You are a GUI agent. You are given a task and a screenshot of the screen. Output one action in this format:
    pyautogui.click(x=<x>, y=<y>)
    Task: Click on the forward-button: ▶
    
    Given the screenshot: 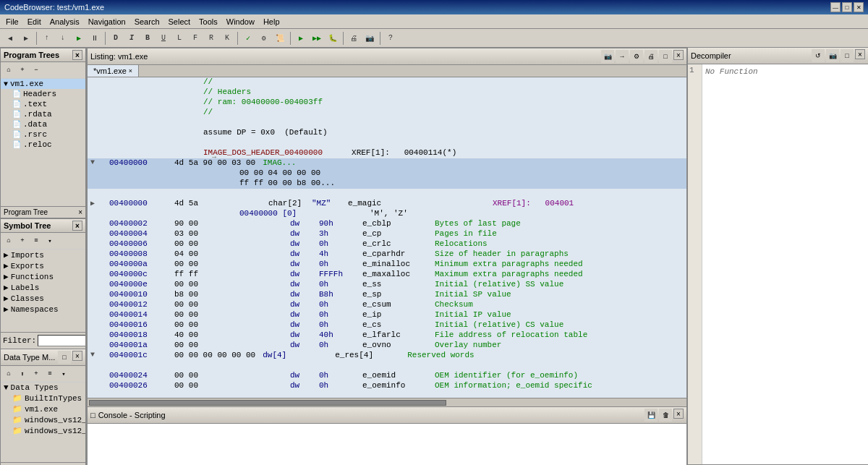 What is the action you would take?
    pyautogui.click(x=26, y=38)
    